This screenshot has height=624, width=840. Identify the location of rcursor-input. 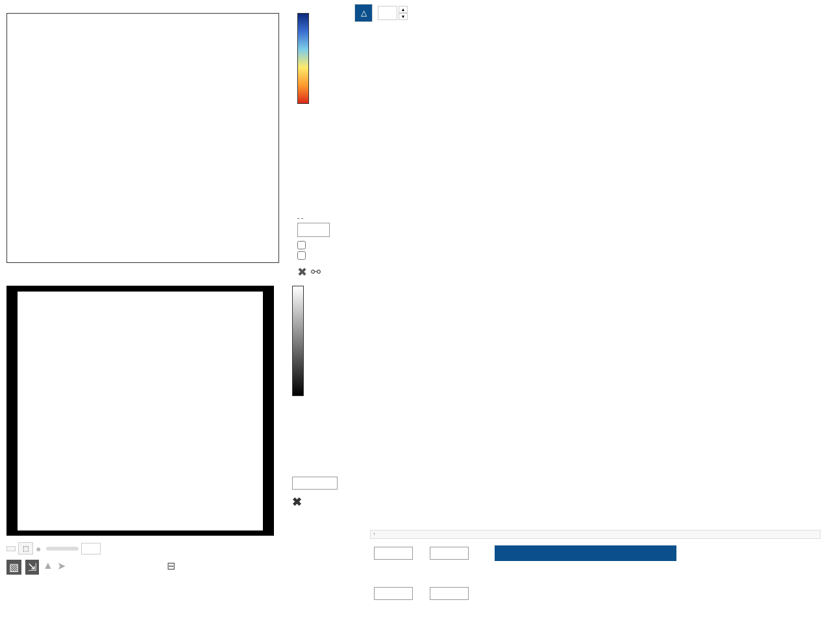
(449, 553).